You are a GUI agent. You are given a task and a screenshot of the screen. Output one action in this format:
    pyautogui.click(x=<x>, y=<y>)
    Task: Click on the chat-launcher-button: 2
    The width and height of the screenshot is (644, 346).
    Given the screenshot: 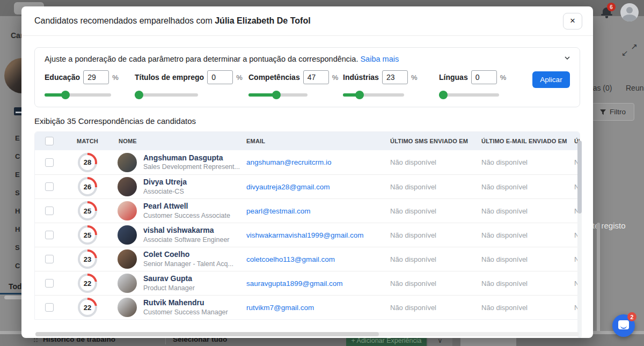 What is the action you would take?
    pyautogui.click(x=624, y=326)
    